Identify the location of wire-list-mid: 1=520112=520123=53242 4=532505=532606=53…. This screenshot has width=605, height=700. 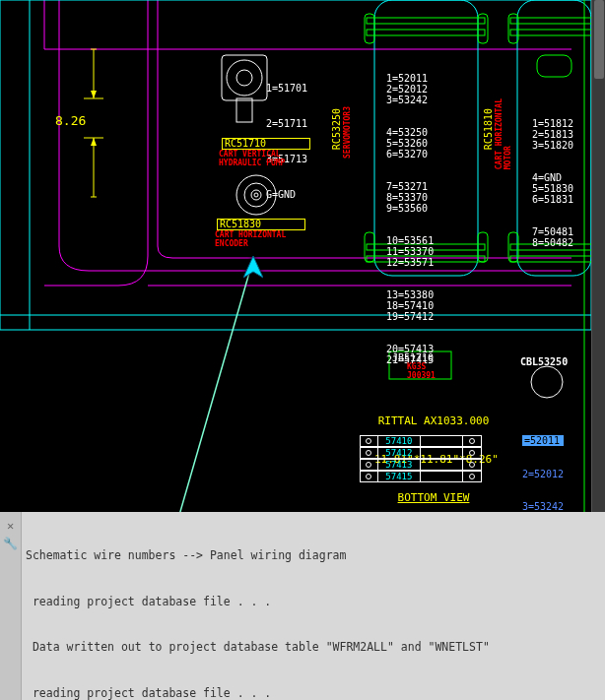
(410, 219).